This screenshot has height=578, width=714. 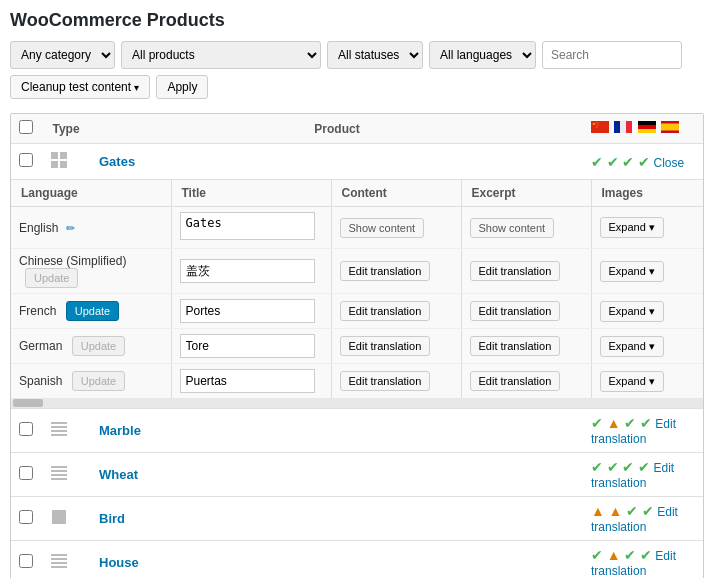 What do you see at coordinates (221, 55) in the screenshot?
I see `products-filter: All products` at bounding box center [221, 55].